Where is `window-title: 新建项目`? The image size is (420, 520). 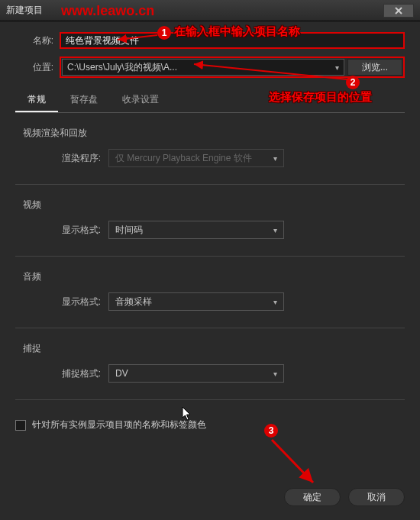
window-title: 新建项目 is located at coordinates (24, 11).